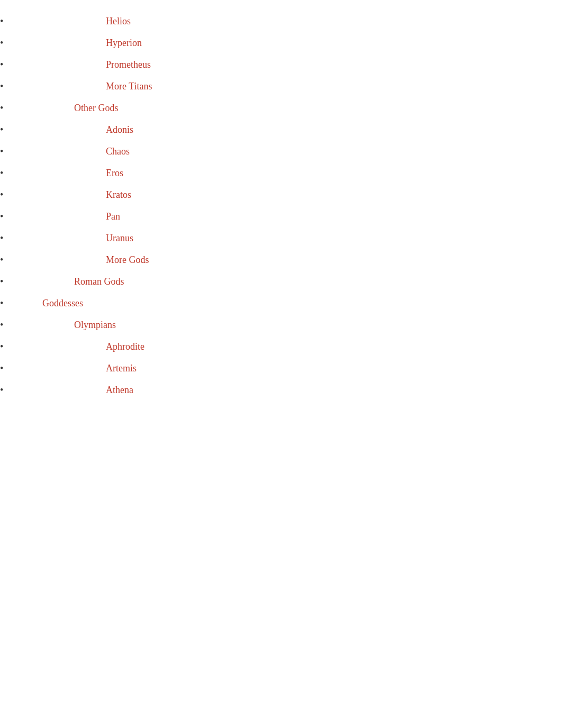 This screenshot has width=562, height=728. What do you see at coordinates (281, 325) in the screenshot?
I see `list-item-olympians: Olympians` at bounding box center [281, 325].